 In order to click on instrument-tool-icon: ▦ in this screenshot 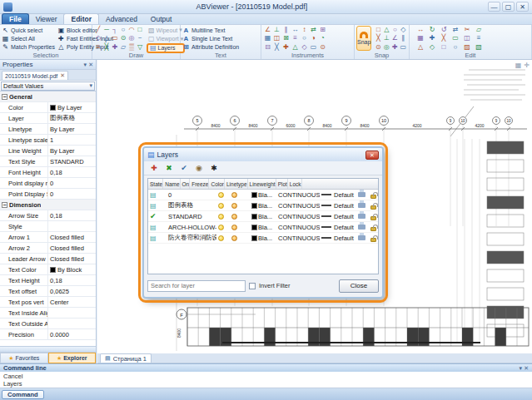, I will do `click(268, 38)`.